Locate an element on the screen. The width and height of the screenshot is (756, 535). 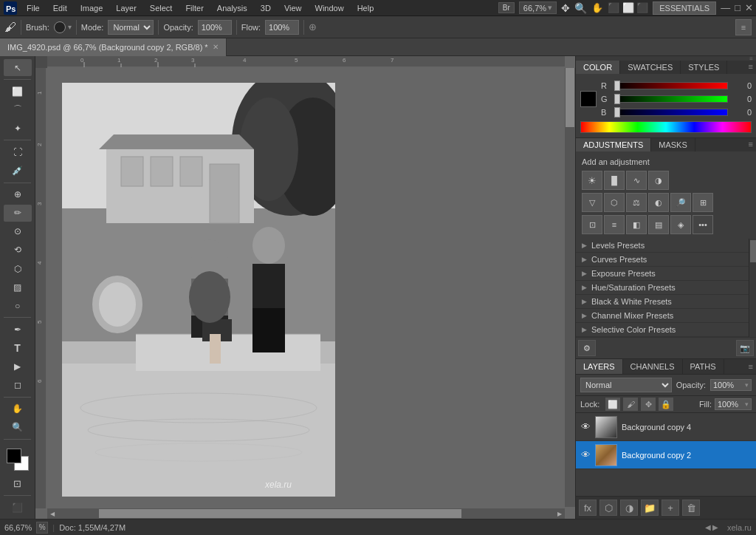
adj-invert: ⊡ is located at coordinates (592, 225).